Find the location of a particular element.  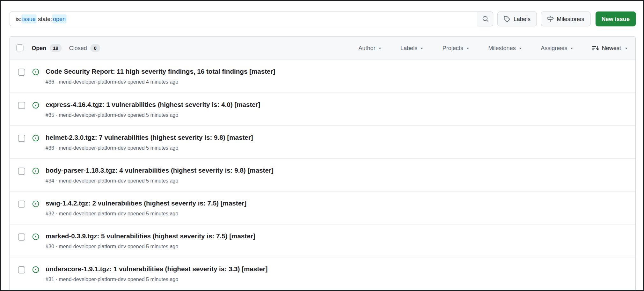

open-issues-tab: Open 19 is located at coordinates (47, 48).